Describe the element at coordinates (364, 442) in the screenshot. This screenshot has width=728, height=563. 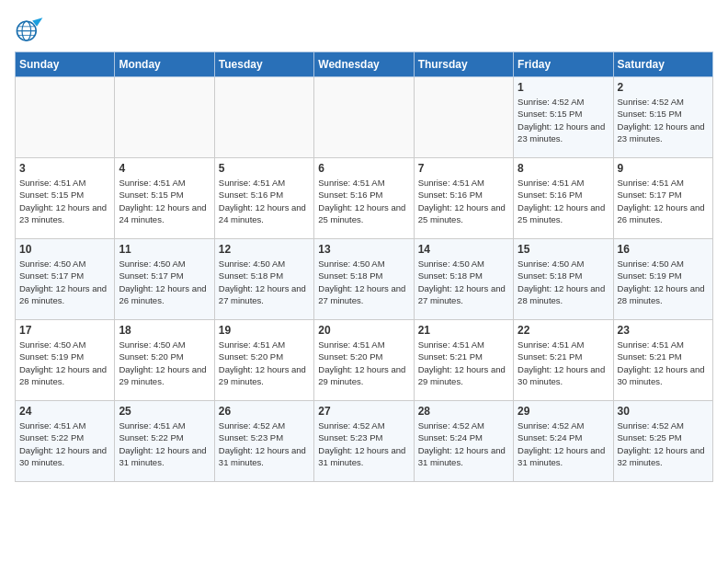
I see `calendar-week-5: 24Sunrise: 4:51 AM Sunset: 5:22 PM Dayli…` at that location.